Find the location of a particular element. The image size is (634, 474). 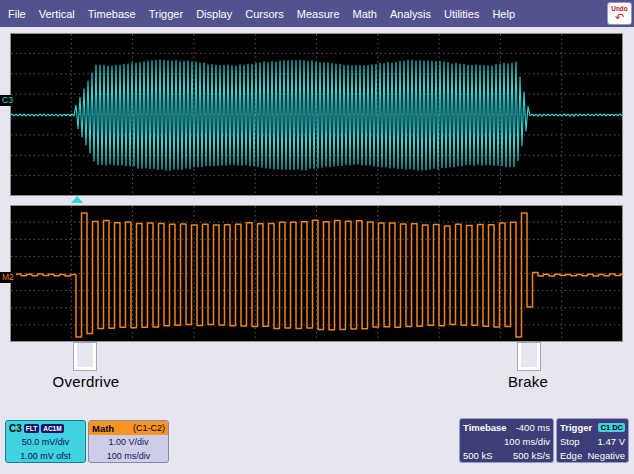

menu-trigger: Trigger is located at coordinates (166, 14).